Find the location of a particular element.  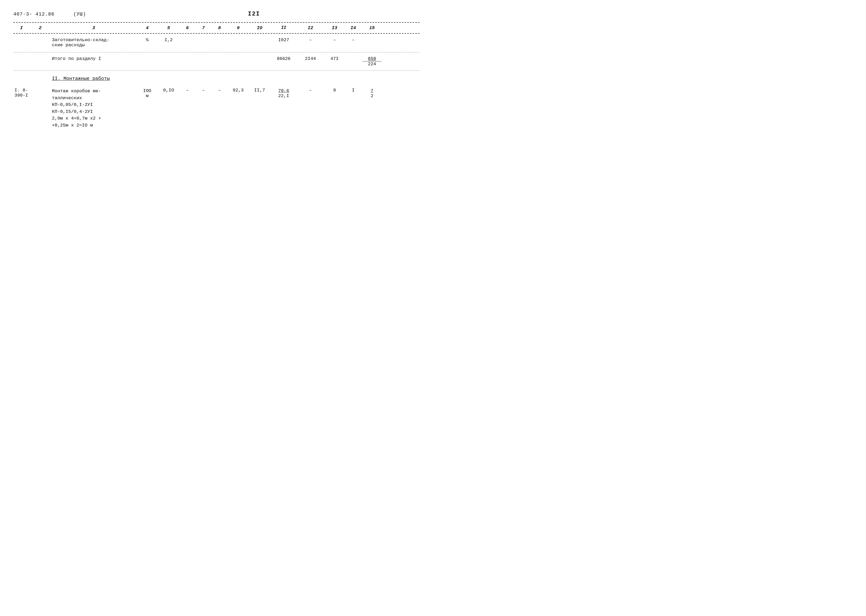

row3-c5: 0,IO is located at coordinates (168, 90).